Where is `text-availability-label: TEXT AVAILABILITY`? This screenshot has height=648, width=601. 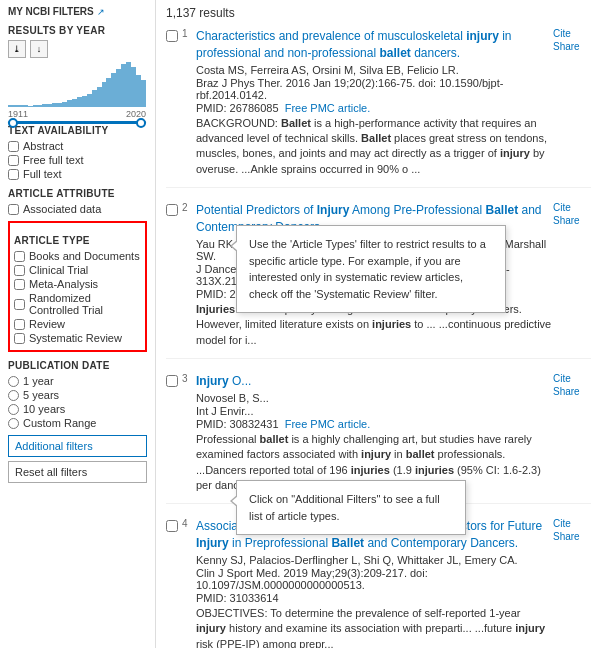
text-availability-label: TEXT AVAILABILITY is located at coordinates (78, 130).